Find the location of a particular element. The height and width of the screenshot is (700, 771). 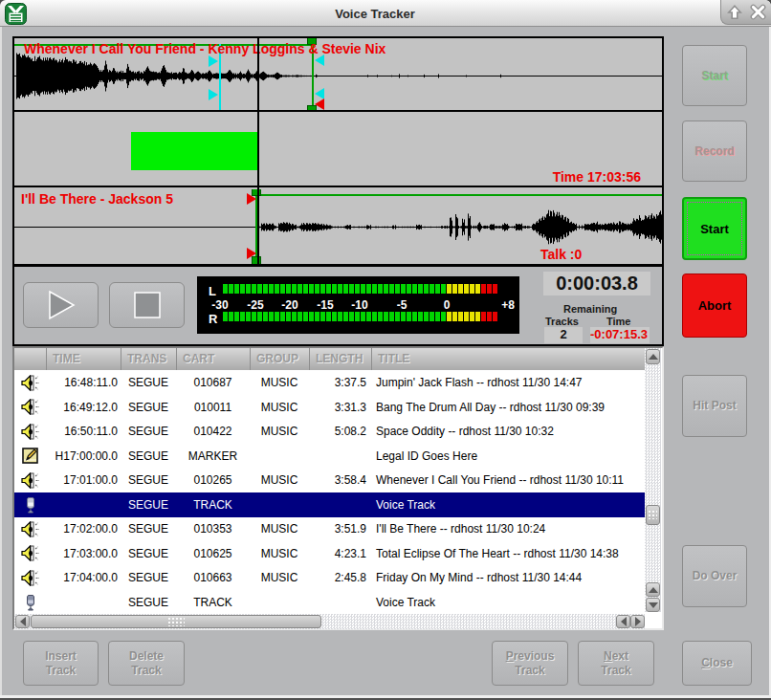

log-cell-title: Whenever I Call You Friend -- rdhost 11/… is located at coordinates (508, 480).